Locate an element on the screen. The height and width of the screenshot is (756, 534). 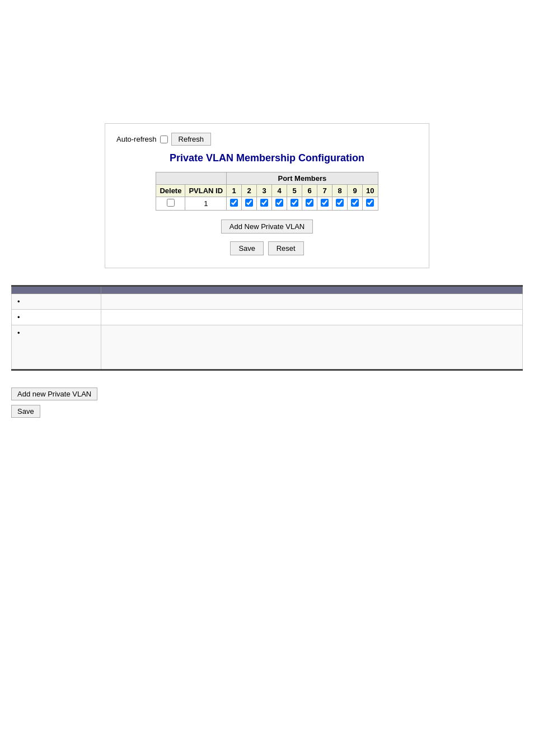
pvlan-table: Port Members Delete PVLAN ID 1 2 3 4 5 6… is located at coordinates (266, 192).